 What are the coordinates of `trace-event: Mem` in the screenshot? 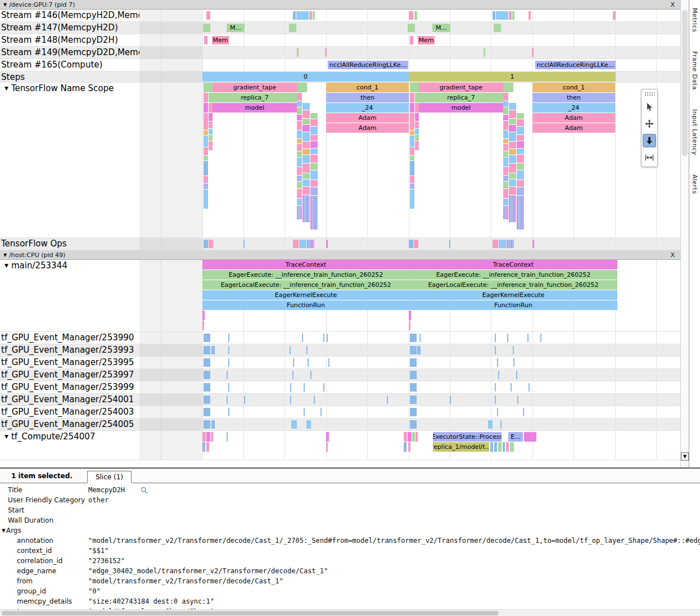 It's located at (220, 41).